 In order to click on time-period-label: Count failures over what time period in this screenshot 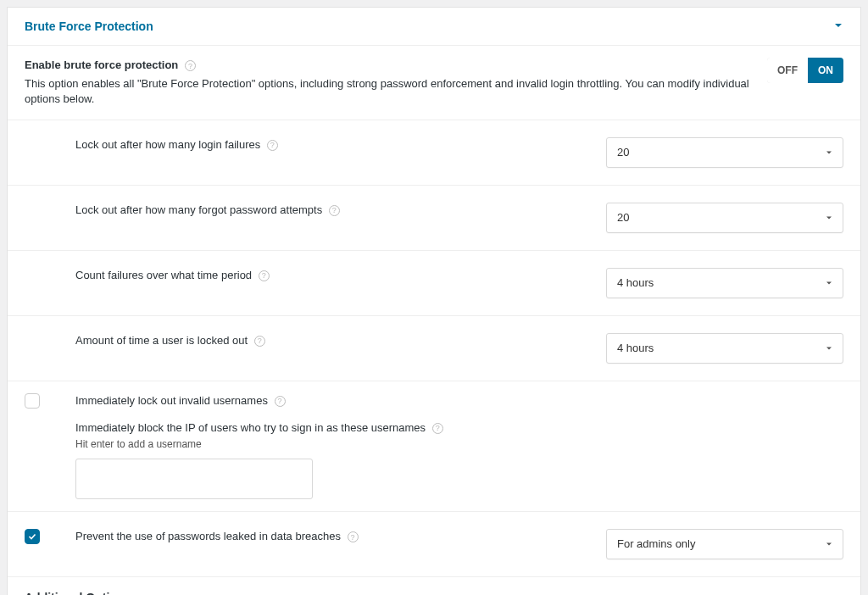, I will do `click(164, 275)`.